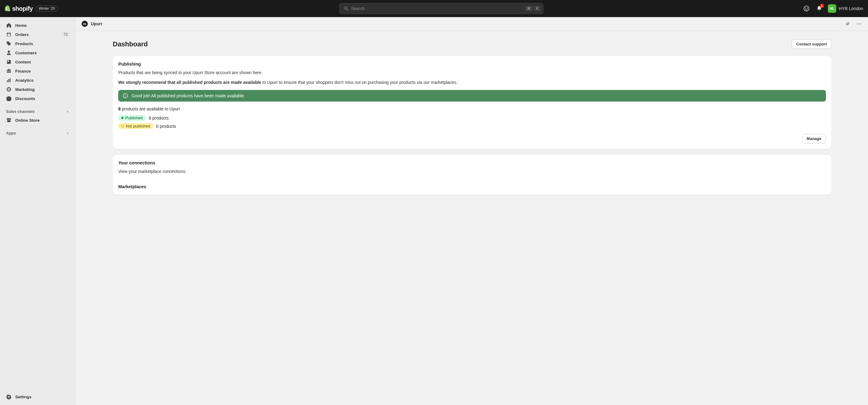 This screenshot has width=868, height=405. I want to click on products-icon, so click(9, 44).